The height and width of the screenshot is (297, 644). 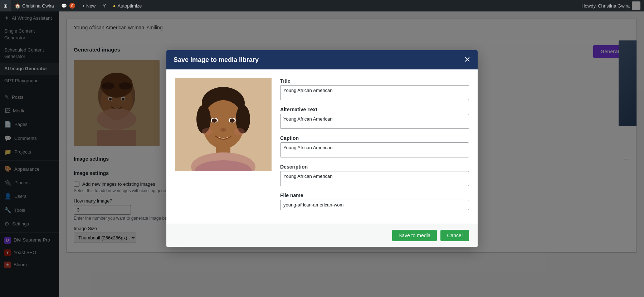 What do you see at coordinates (6, 6) in the screenshot?
I see `wordpress-logo: ⊞` at bounding box center [6, 6].